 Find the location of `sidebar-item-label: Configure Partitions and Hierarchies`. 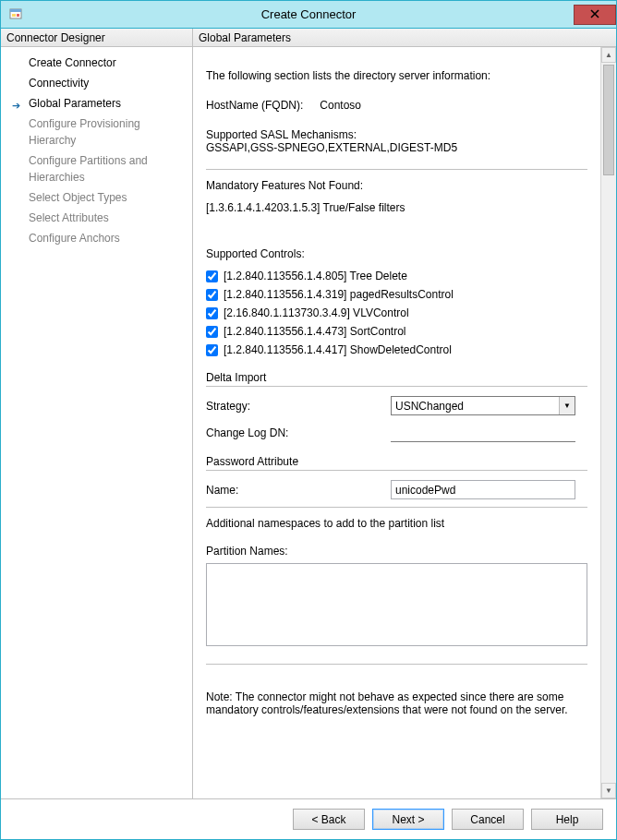

sidebar-item-label: Configure Partitions and Hierarchies is located at coordinates (89, 169).